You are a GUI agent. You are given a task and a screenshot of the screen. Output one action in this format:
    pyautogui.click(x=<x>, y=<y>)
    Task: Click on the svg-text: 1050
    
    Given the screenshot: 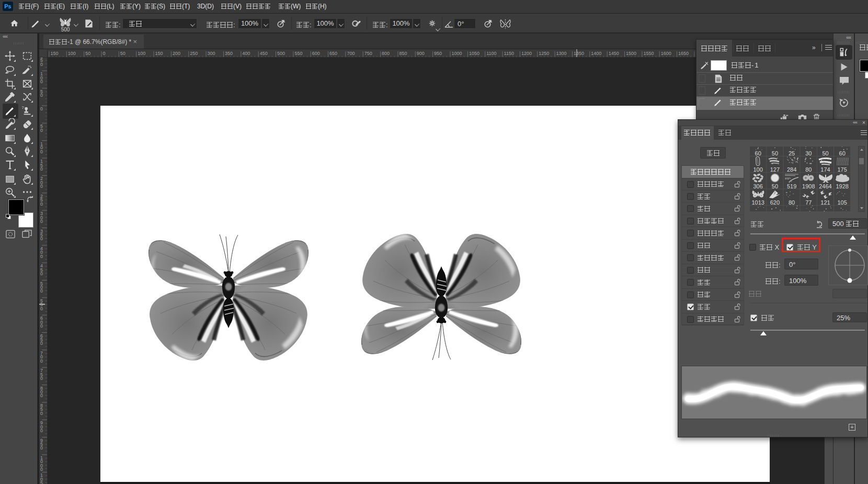 What is the action you would take?
    pyautogui.click(x=474, y=53)
    